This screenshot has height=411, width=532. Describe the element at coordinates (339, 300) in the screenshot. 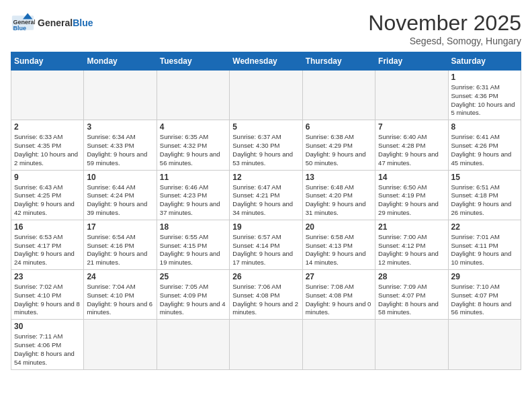

I see `day-info: Sunrise: 7:08 AM Sunset: 4:08 PM Dayligh…` at that location.